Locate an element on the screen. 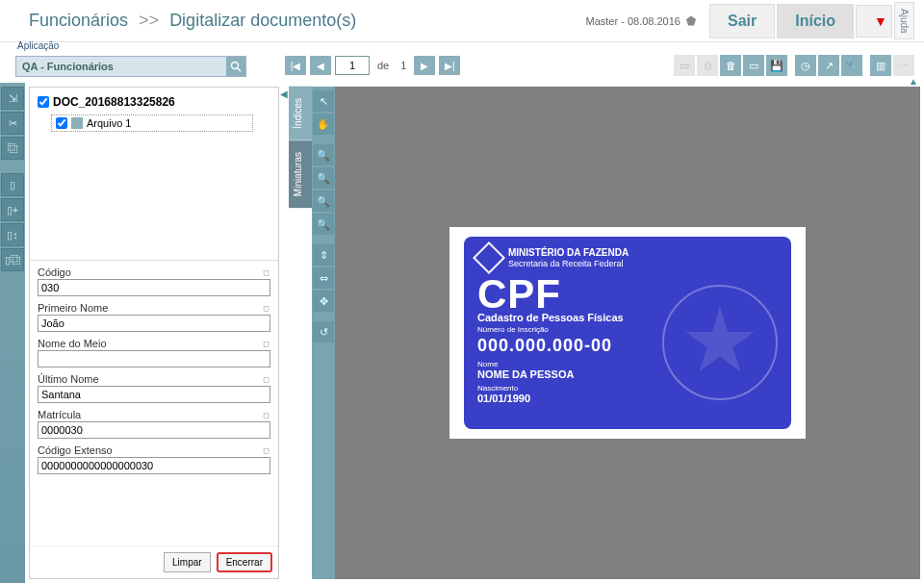 This screenshot has height=583, width=924. tool-group-3: ▥ ⋯ is located at coordinates (892, 65).